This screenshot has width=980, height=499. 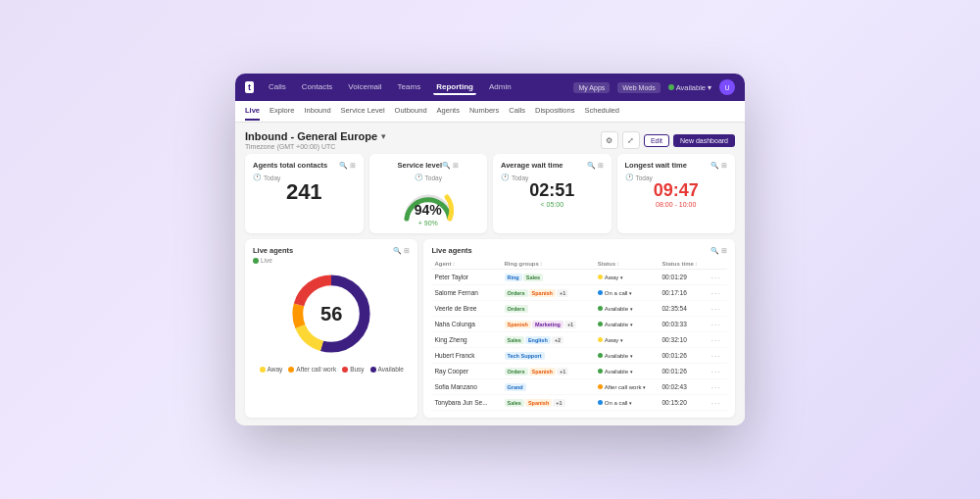 What do you see at coordinates (549, 293) in the screenshot?
I see `agent-tags: OrdersSpanish+1` at bounding box center [549, 293].